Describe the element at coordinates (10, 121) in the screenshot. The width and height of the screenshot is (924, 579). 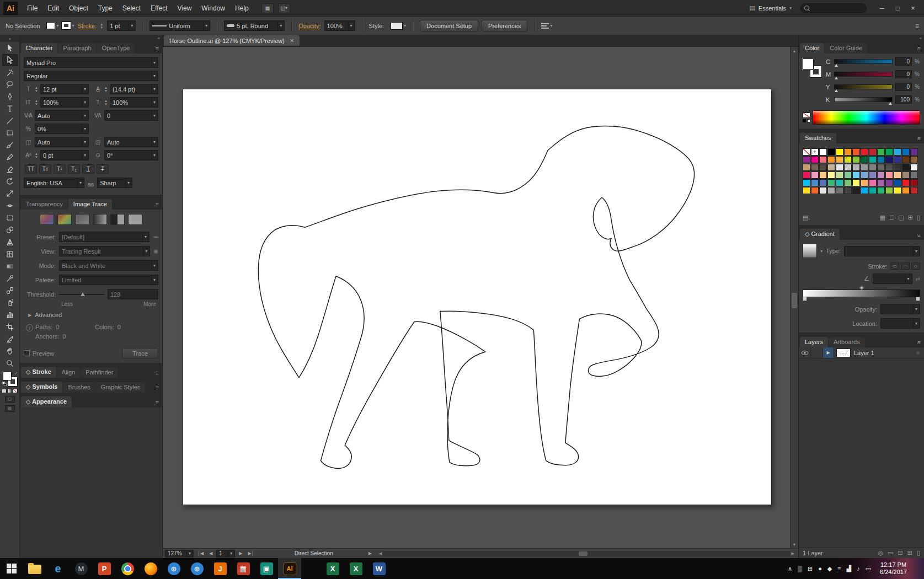
I see `line-segment-tool` at that location.